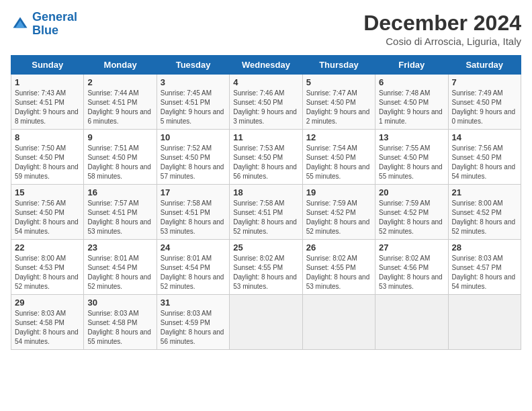 The height and width of the screenshot is (411, 532). What do you see at coordinates (120, 247) in the screenshot?
I see `day-number: 23` at bounding box center [120, 247].